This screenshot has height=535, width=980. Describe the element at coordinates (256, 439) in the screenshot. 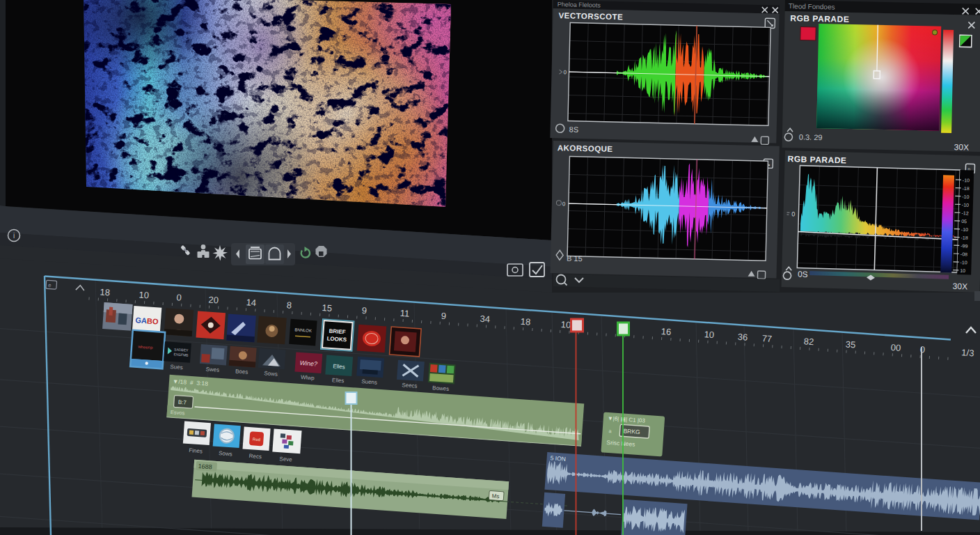

I see `svg-text: Red` at that location.